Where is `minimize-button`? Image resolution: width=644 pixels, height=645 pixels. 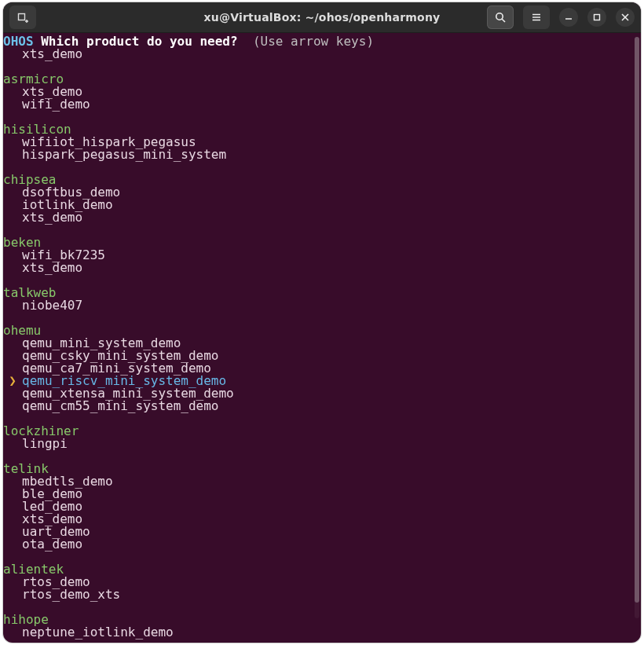 minimize-button is located at coordinates (569, 17).